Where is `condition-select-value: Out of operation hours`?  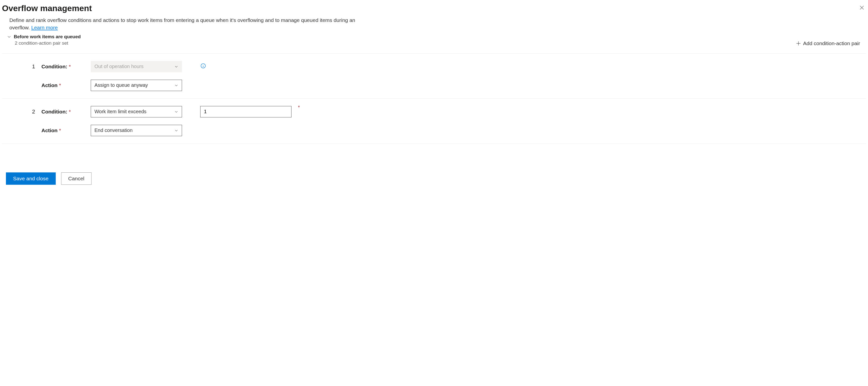
condition-select-value: Out of operation hours is located at coordinates (119, 67).